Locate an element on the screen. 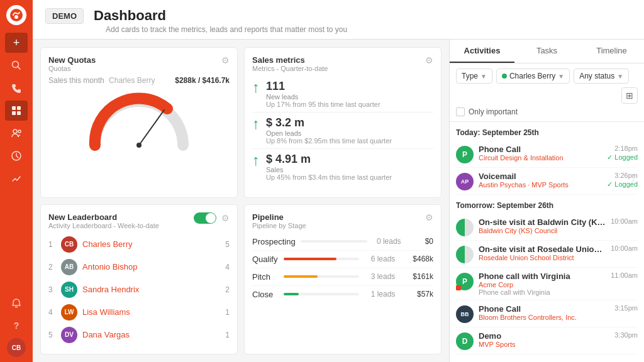  tab-activities: Activities is located at coordinates (482, 52).